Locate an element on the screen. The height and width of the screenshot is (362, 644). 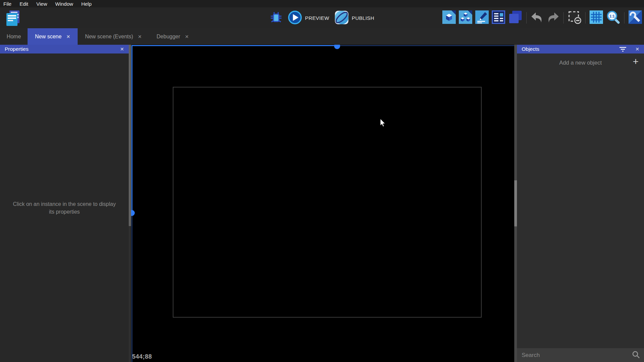
menu-file: File is located at coordinates (7, 4).